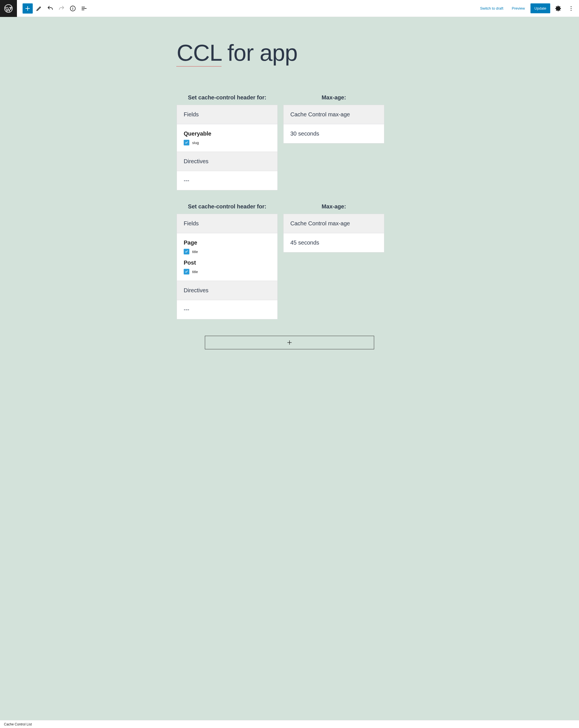  Describe the element at coordinates (571, 8) in the screenshot. I see `more-options-button` at that location.